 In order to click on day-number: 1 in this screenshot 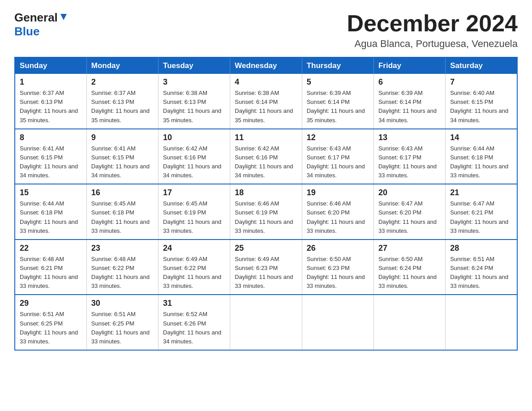, I will do `click(51, 82)`.